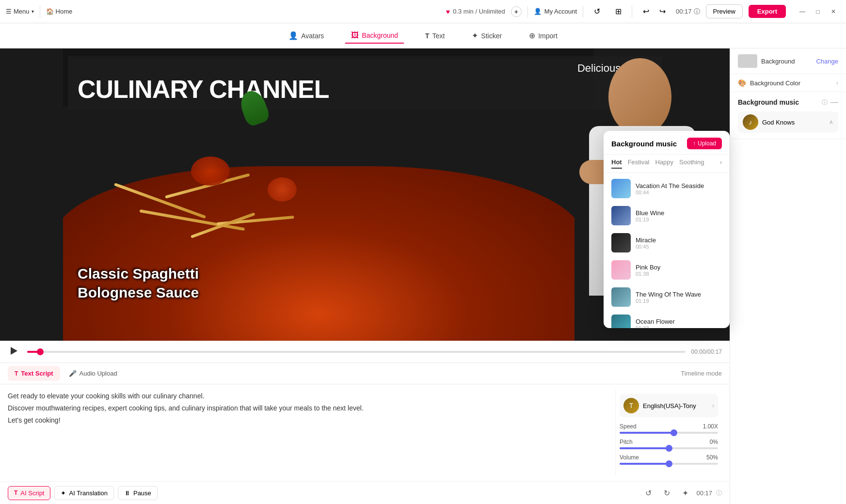 This screenshot has width=846, height=504. What do you see at coordinates (640, 97) in the screenshot?
I see `chef-head` at bounding box center [640, 97].